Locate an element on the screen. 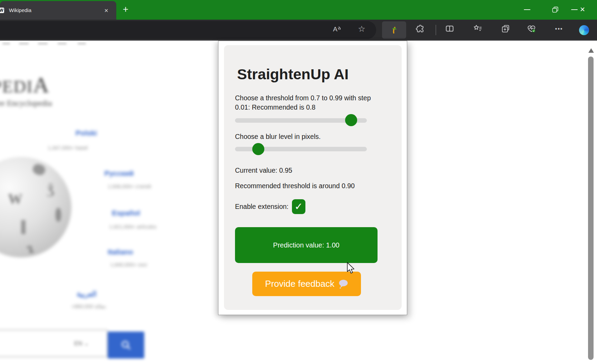 The height and width of the screenshot is (364, 597). tab-close-icon: ✕ is located at coordinates (106, 11).